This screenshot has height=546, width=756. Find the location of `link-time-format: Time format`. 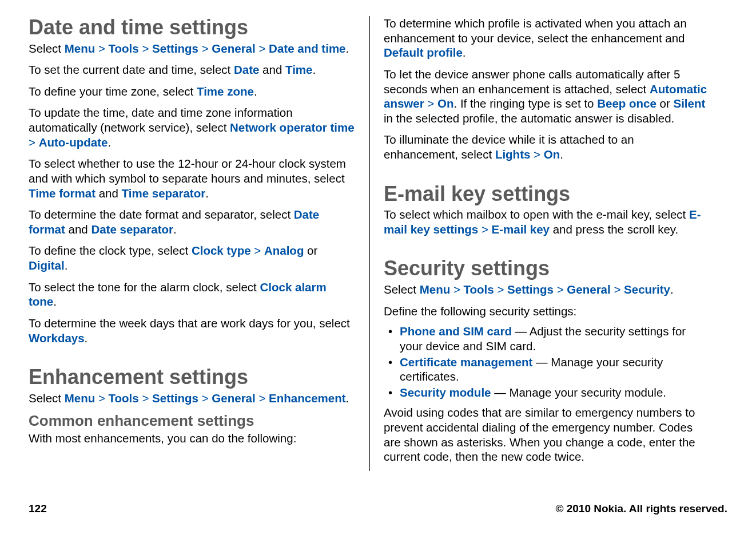

link-time-format: Time format is located at coordinates (62, 193).